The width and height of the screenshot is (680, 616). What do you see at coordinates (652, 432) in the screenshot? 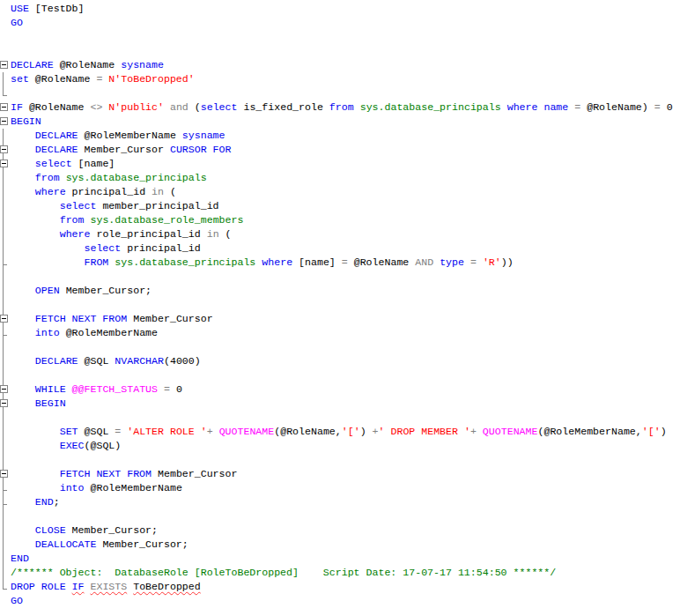
I see `token-str: '['` at bounding box center [652, 432].